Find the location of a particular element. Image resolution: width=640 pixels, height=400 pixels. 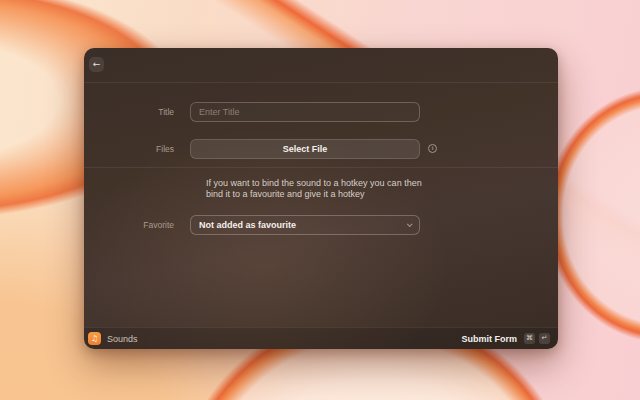

select-file-button: Select File is located at coordinates (305, 149).